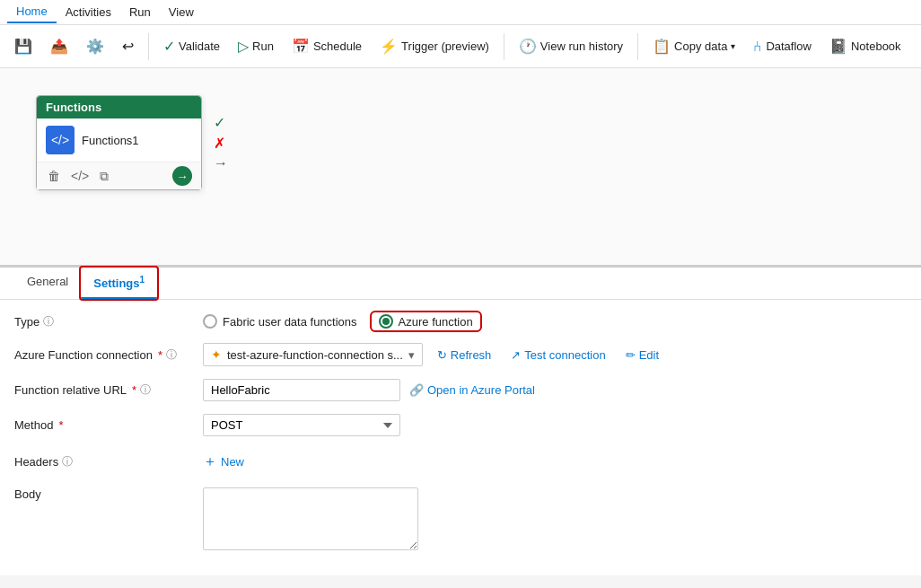 The image size is (921, 588). What do you see at coordinates (425, 321) in the screenshot?
I see `radio-azure-function: Azure function` at bounding box center [425, 321].